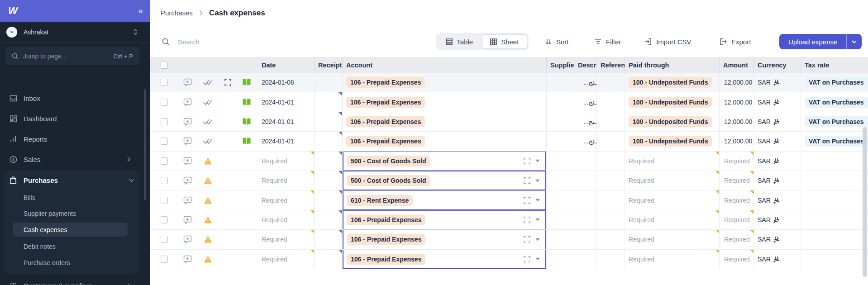 Image resolution: width=868 pixels, height=285 pixels. Describe the element at coordinates (444, 200) in the screenshot. I see `account-dropdown-cell: 610 - Rent Expense` at that location.